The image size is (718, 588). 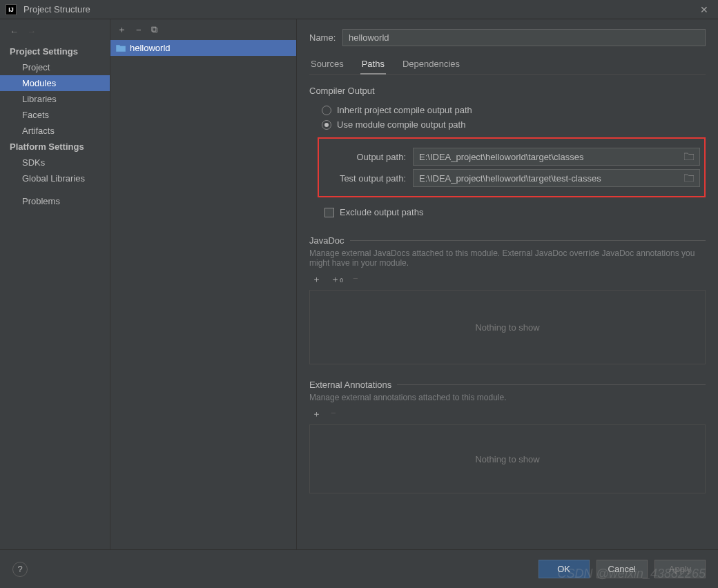 What do you see at coordinates (431, 65) in the screenshot?
I see `tab-dependencies: Dependencies` at bounding box center [431, 65].